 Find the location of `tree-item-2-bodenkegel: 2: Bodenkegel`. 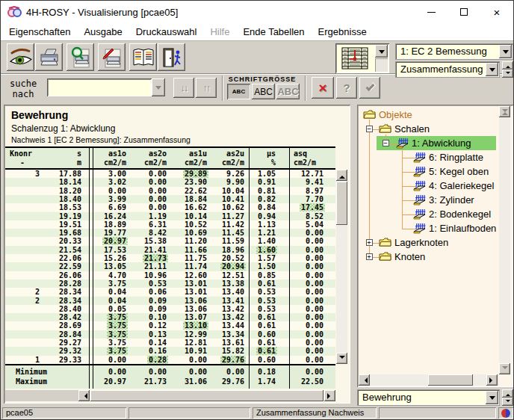

tree-item-2-bodenkegel: 2: Bodenkegel is located at coordinates (460, 214).